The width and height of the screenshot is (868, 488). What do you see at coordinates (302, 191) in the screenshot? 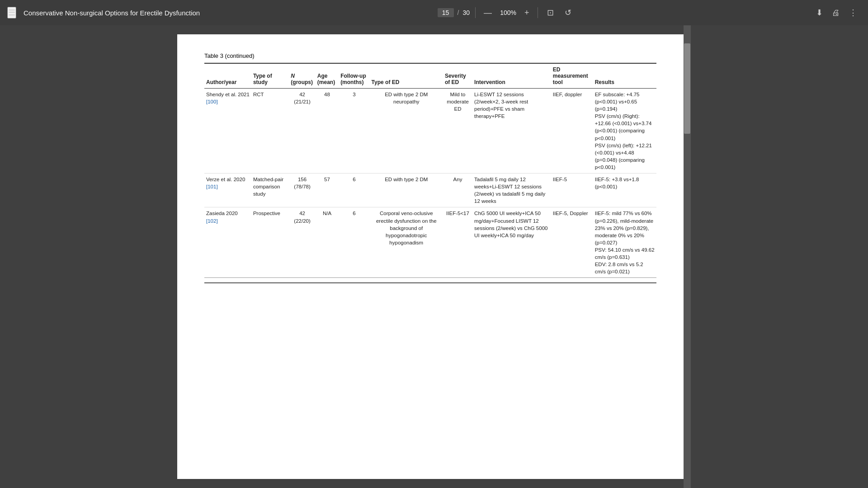
I see `cell-n-groups: 156 (78/78)` at bounding box center [302, 191].